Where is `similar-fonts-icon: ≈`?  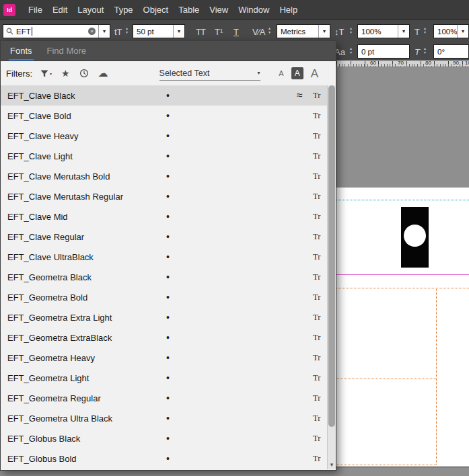
similar-fonts-icon: ≈ is located at coordinates (300, 95).